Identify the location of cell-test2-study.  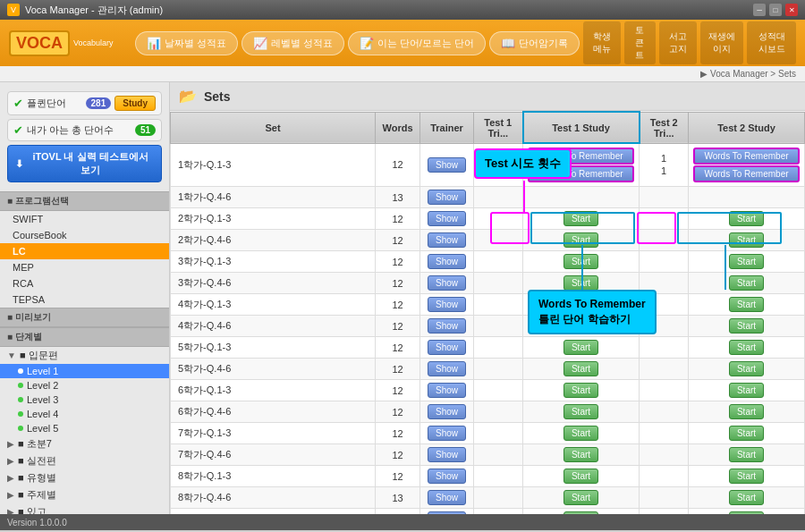
(747, 198).